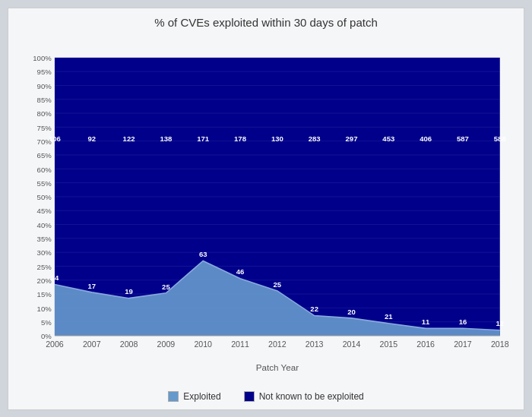 The image size is (532, 417). Describe the element at coordinates (426, 138) in the screenshot. I see `svg-text: 406` at that location.